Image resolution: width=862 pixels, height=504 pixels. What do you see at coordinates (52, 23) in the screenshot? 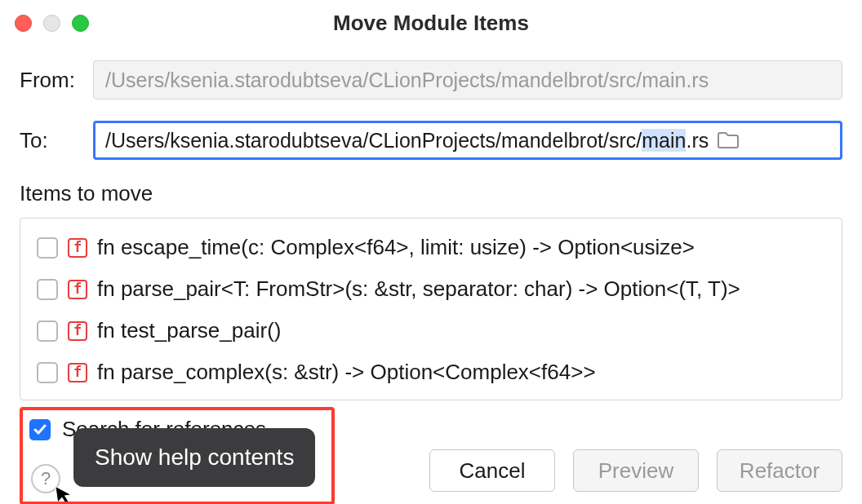
I see `minimize-window-button` at bounding box center [52, 23].